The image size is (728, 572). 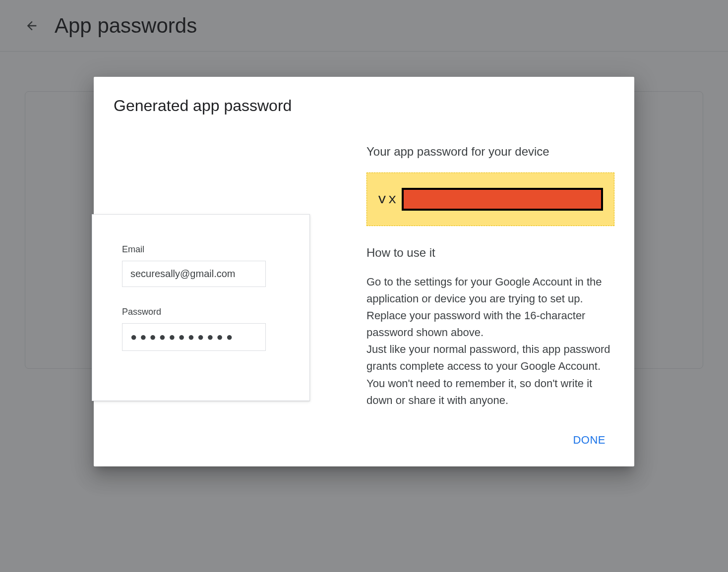 What do you see at coordinates (589, 440) in the screenshot?
I see `done-button: DONE` at bounding box center [589, 440].